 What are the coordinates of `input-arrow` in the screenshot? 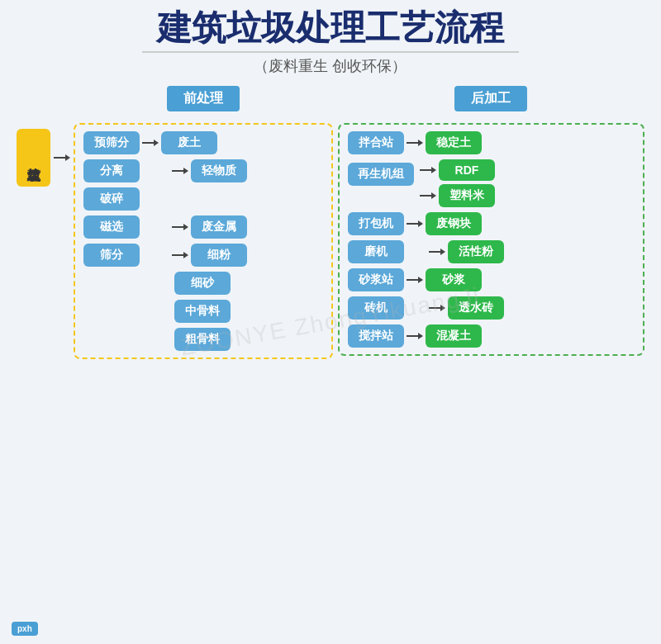 It's located at (62, 158).